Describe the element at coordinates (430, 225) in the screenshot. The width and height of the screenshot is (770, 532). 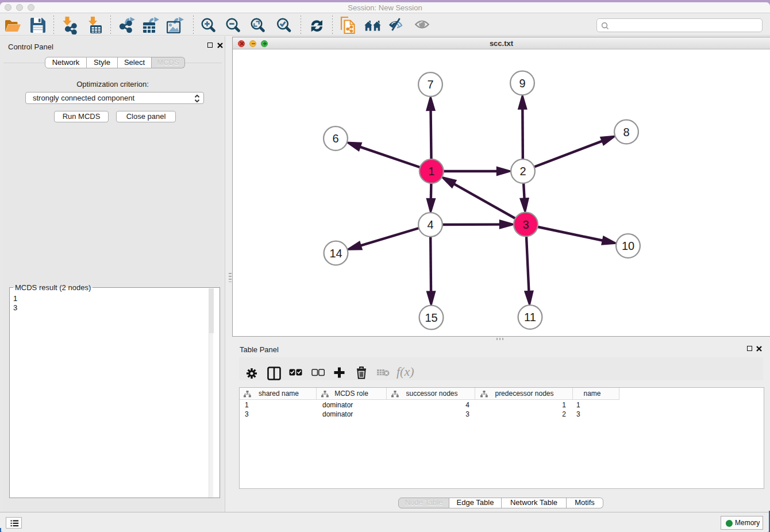
I see `svg-text: 4` at that location.